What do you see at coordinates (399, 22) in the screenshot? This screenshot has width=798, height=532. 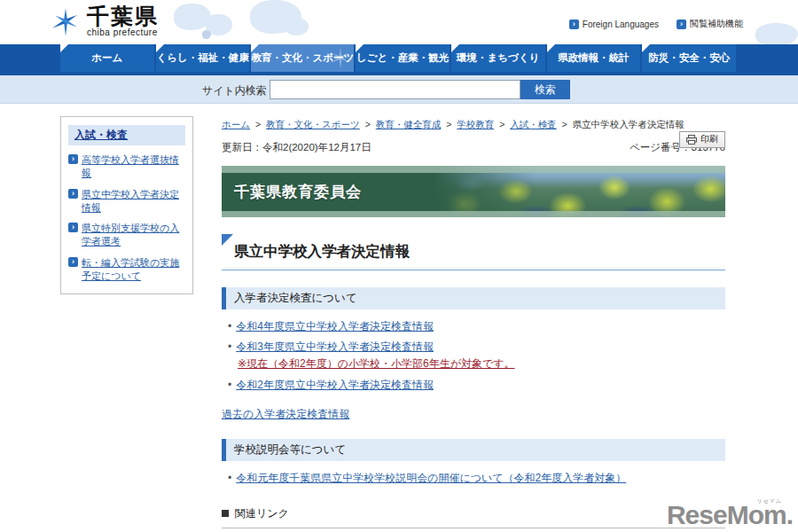 I see `top-header: 千葉県 chiba prefecture › Foreign Languages…` at bounding box center [399, 22].